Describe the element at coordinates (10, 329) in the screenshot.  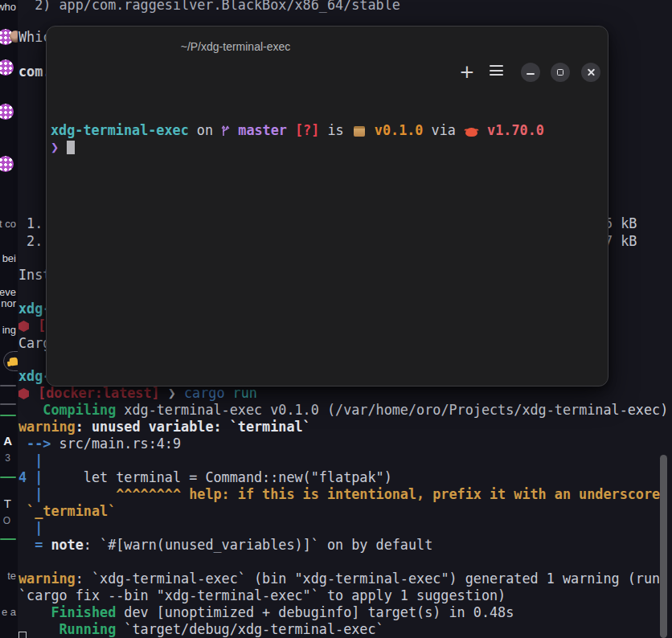
I see `chat-text-fragment: ing` at that location.